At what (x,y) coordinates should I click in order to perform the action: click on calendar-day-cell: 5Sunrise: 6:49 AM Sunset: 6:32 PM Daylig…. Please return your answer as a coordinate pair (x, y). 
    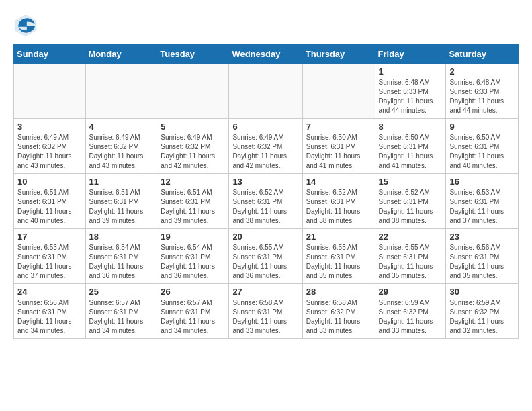
    Looking at the image, I should click on (193, 146).